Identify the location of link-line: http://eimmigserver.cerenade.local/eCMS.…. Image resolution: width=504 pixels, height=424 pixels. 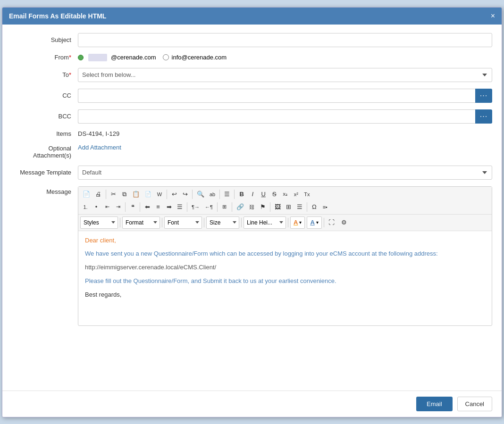
(285, 268).